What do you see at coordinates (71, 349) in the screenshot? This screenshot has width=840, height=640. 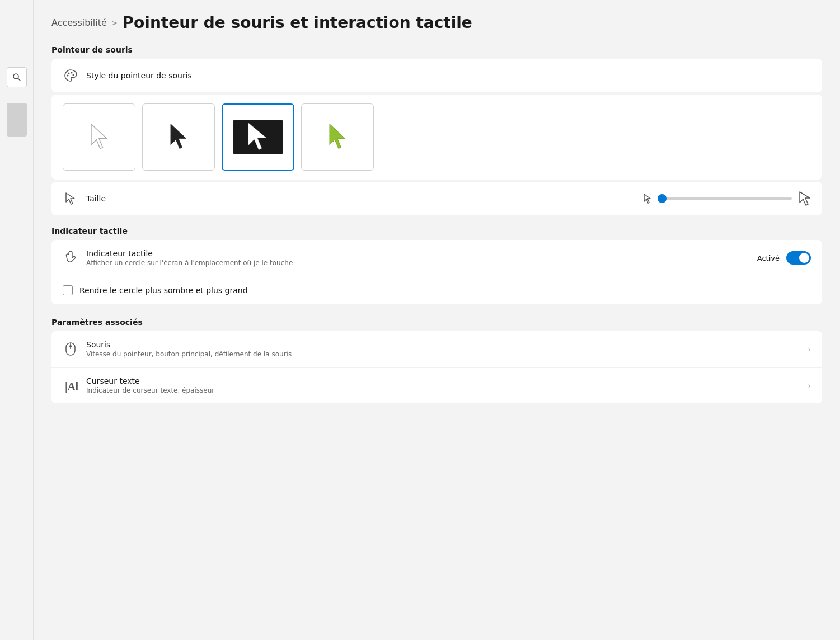 I see `mouse-icon` at bounding box center [71, 349].